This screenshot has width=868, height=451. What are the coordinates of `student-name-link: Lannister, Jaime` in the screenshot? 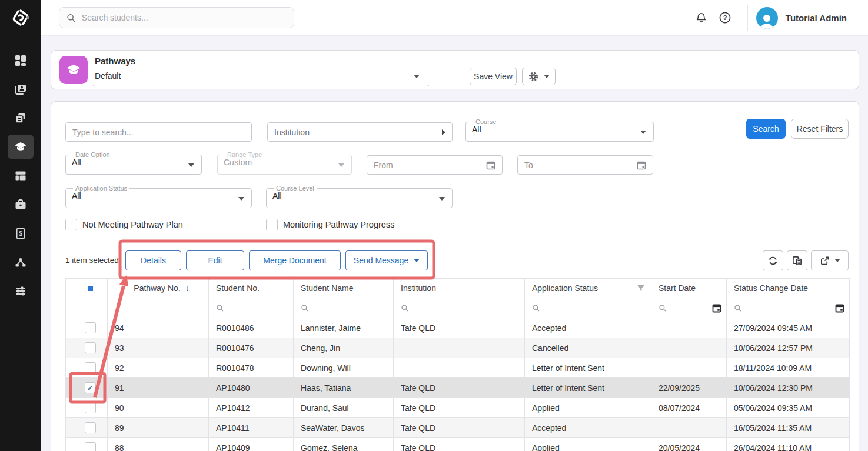 It's located at (344, 328).